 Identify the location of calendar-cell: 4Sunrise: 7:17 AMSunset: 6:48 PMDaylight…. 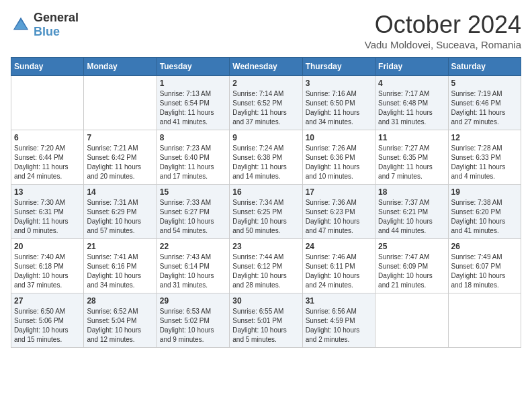
(412, 103).